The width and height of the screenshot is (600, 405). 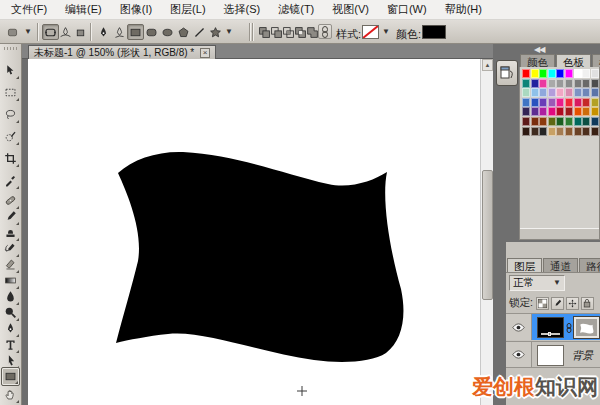 What do you see at coordinates (488, 65) in the screenshot?
I see `scroll-up-arrow-icon: ▲` at bounding box center [488, 65].